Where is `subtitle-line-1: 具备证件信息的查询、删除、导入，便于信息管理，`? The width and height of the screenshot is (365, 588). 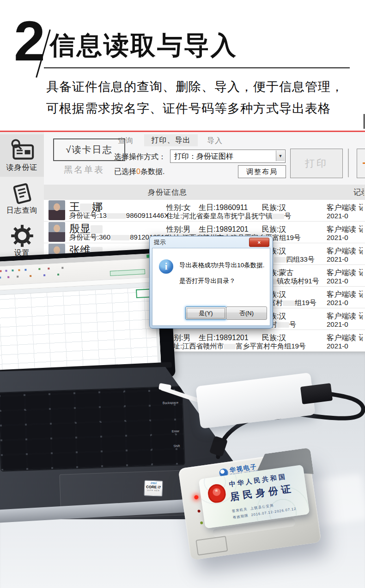
subtitle-line-1: 具备证件信息的查询、删除、导入，便于信息管理， is located at coordinates (195, 87).